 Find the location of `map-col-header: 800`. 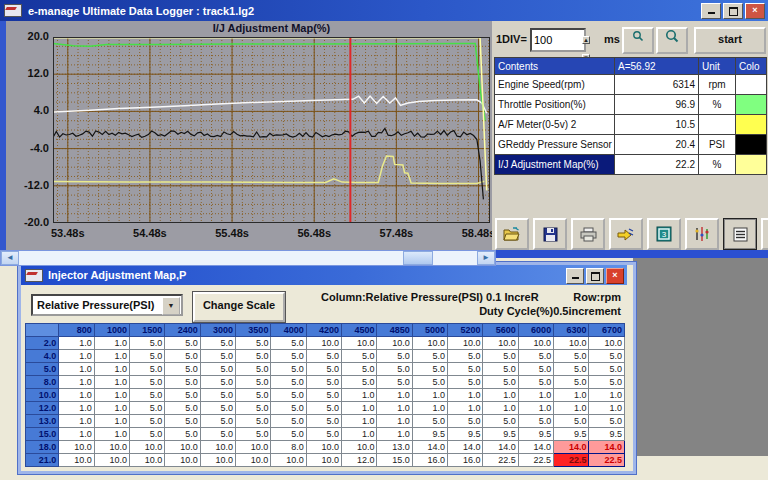

map-col-header: 800 is located at coordinates (76, 330).